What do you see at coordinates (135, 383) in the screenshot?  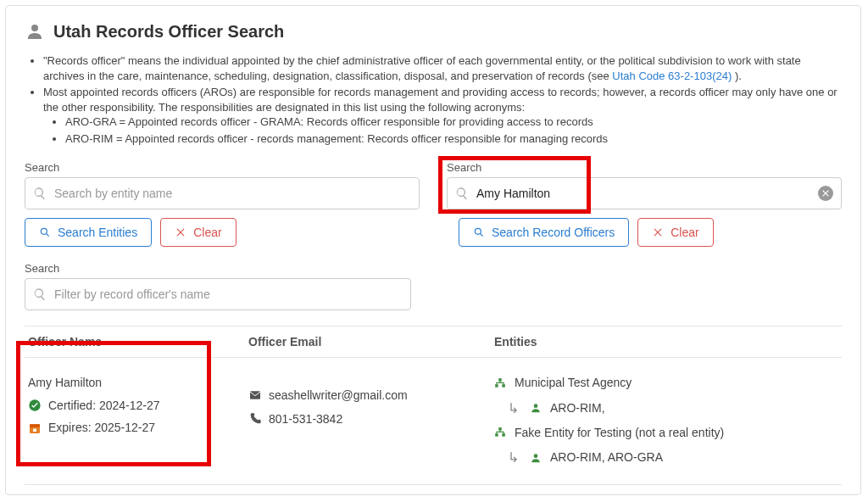 I see `officer-name: Amy Hamilton` at bounding box center [135, 383].